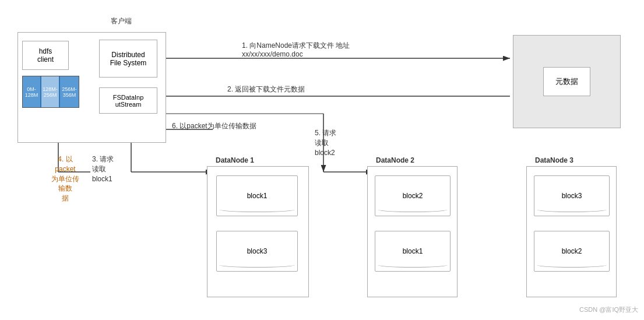  I want to click on datanode3-box: block3 block2, so click(571, 232).